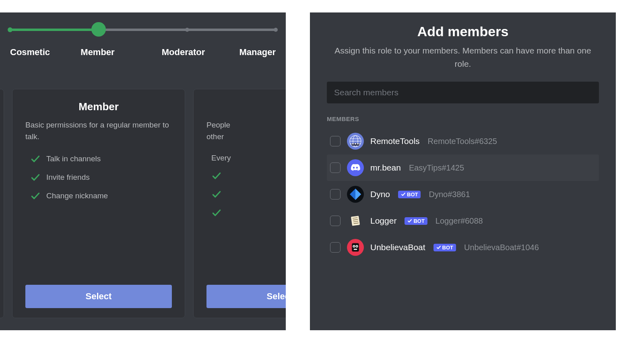 The width and height of the screenshot is (644, 362). What do you see at coordinates (10, 30) in the screenshot?
I see `stepper-dot-cosmetic` at bounding box center [10, 30].